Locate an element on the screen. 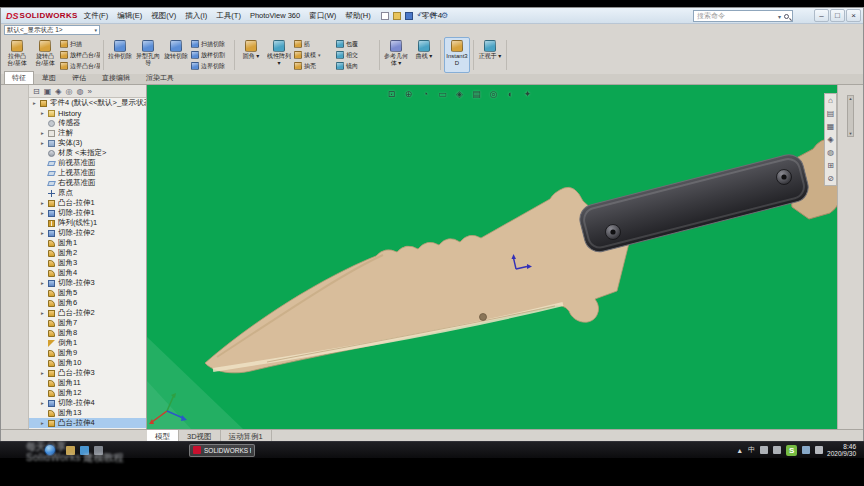 This screenshot has width=864, height=486. ribbon-boundary-button: 边界凸台/基体 is located at coordinates (80, 66).